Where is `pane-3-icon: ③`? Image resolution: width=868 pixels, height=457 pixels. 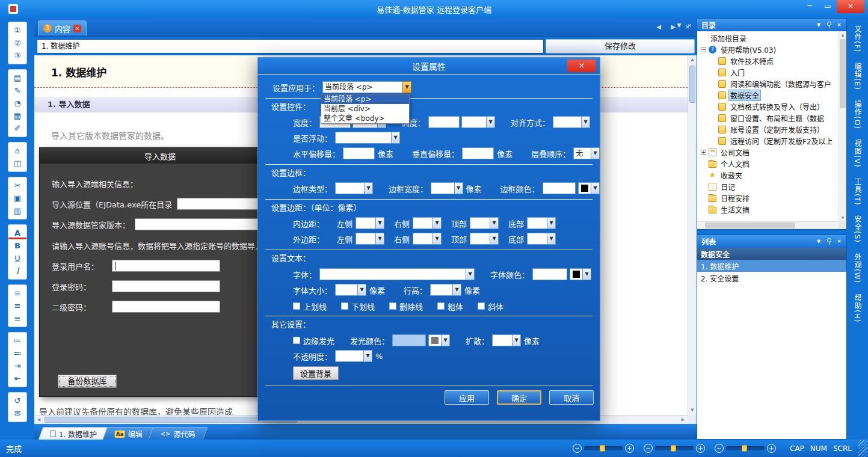 pane-3-icon: ③ is located at coordinates (17, 55).